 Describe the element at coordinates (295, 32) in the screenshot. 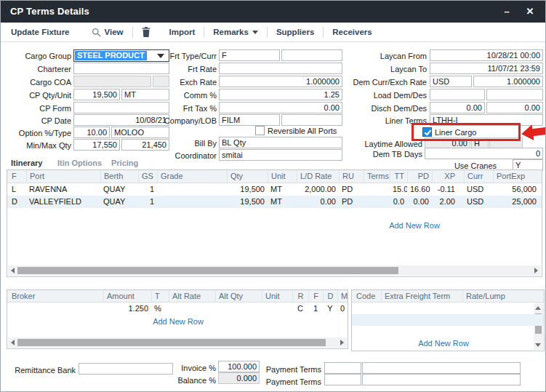

I see `suppliers-button: Suppliers` at that location.